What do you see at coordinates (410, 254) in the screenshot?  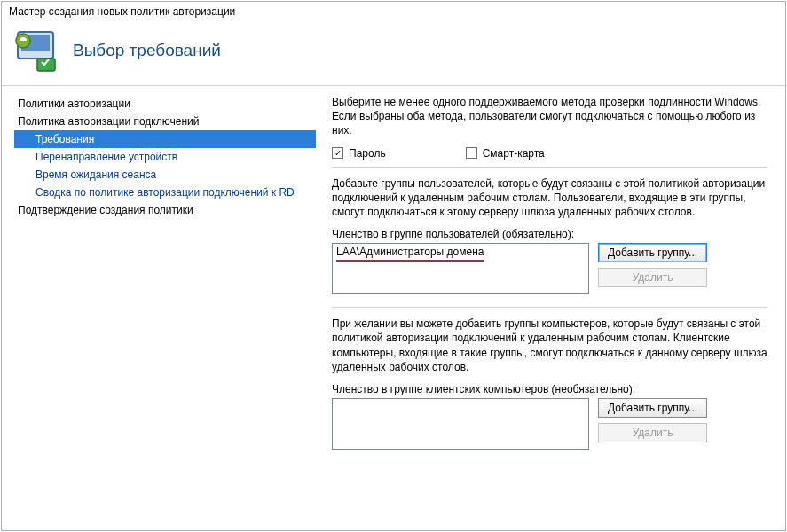 I see `list-item: LAA\Администраторы домена` at bounding box center [410, 254].